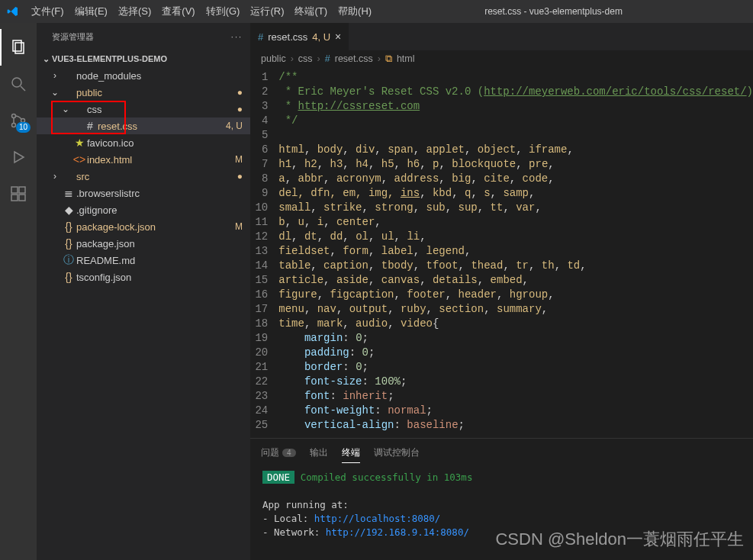  I want to click on tab-debug-console: 调试控制台, so click(397, 453).